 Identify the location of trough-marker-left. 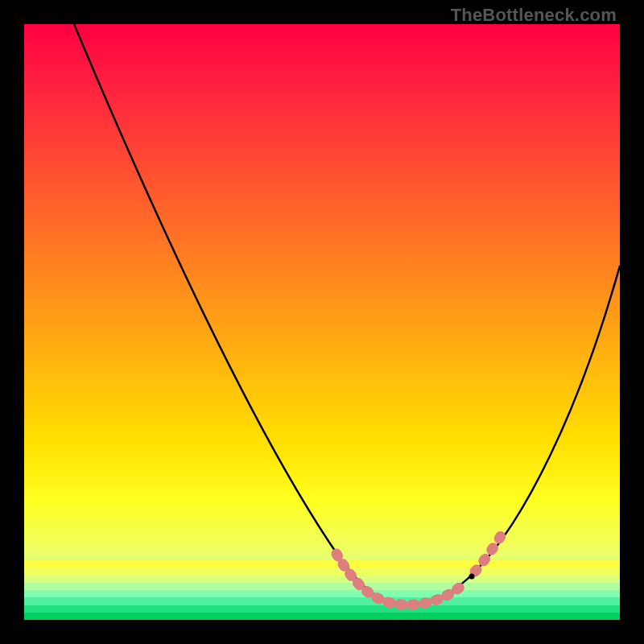
(401, 580).